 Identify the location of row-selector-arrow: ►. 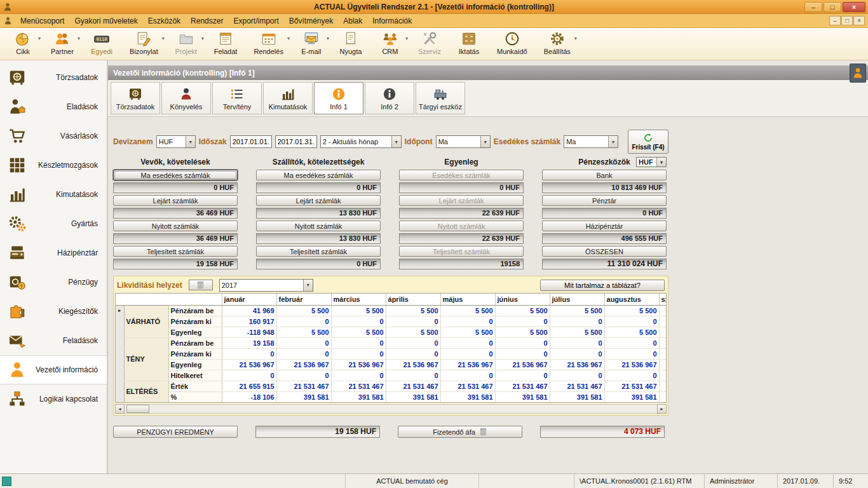
(119, 310).